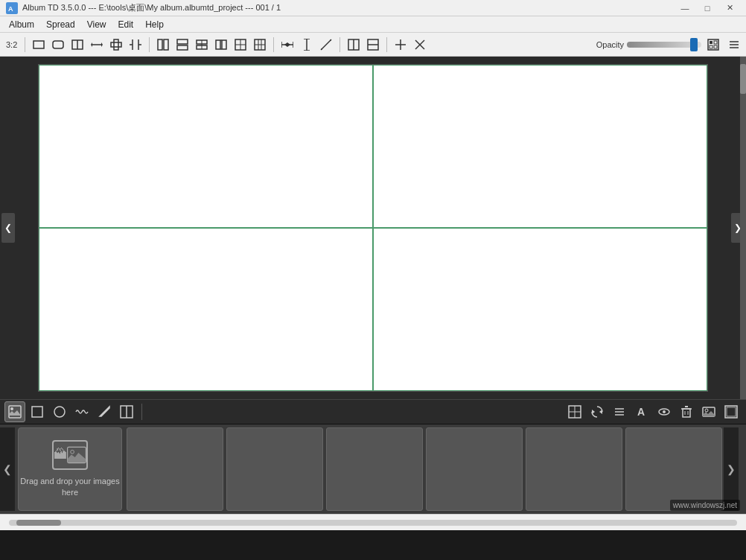  I want to click on menu-item-view: View, so click(97, 25).